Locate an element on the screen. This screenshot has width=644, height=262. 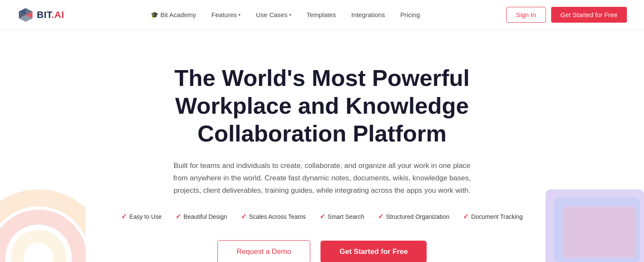
nav-item-integrations: Integrations is located at coordinates (368, 15).